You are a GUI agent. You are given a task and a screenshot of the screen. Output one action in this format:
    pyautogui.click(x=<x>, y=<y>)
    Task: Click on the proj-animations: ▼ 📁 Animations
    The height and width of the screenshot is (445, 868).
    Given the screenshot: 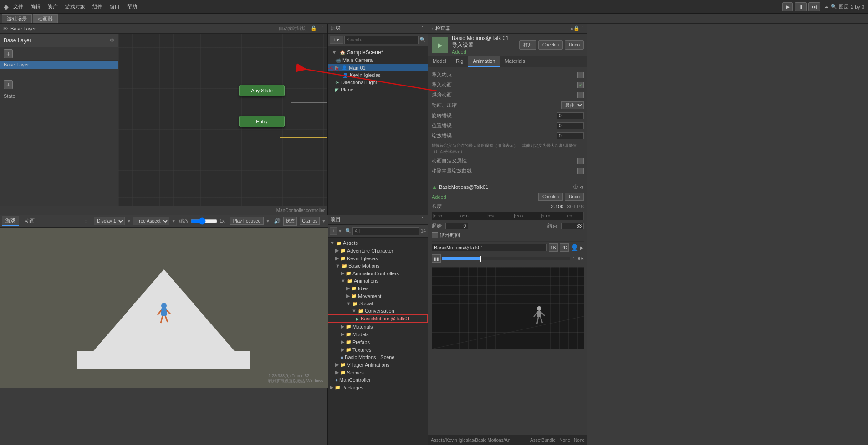 What is the action you would take?
    pyautogui.click(x=378, y=281)
    